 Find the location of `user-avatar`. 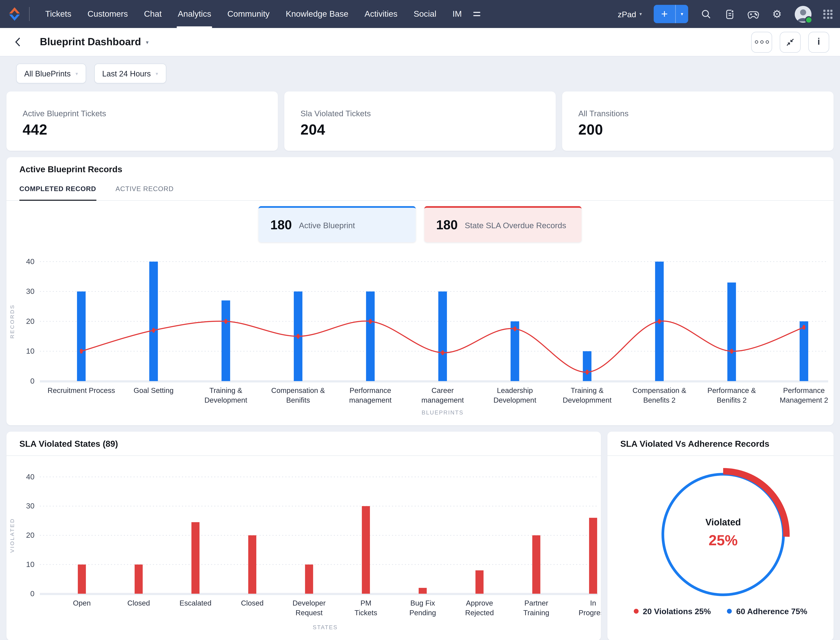

user-avatar is located at coordinates (803, 14).